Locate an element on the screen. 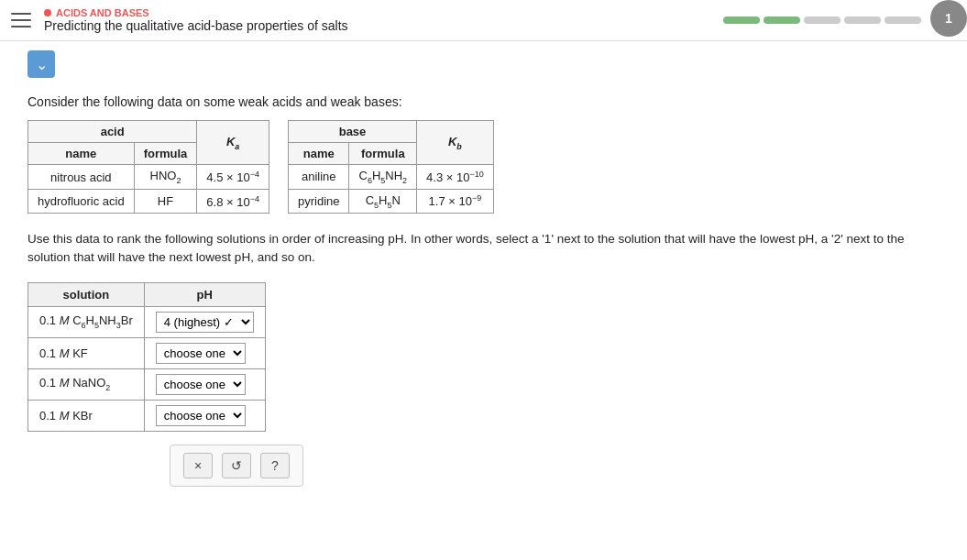  acid-row-2: hydrofluoric acid HF 6.8 × 10−4 is located at coordinates (148, 202).